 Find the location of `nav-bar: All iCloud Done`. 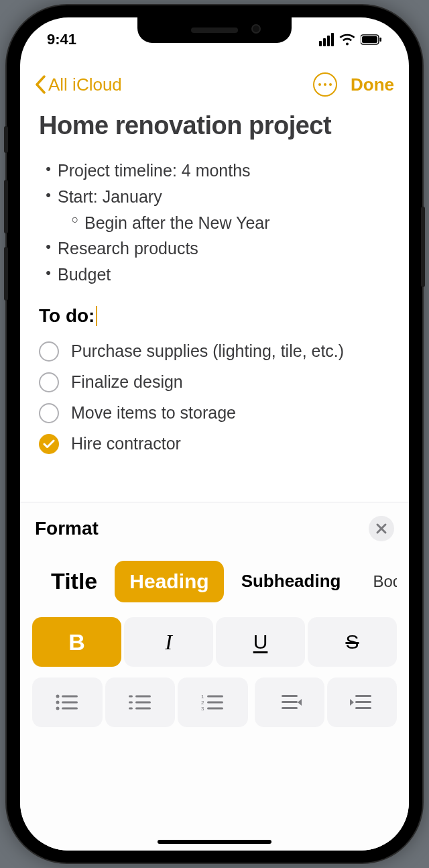

nav-bar: All iCloud Done is located at coordinates (214, 85).